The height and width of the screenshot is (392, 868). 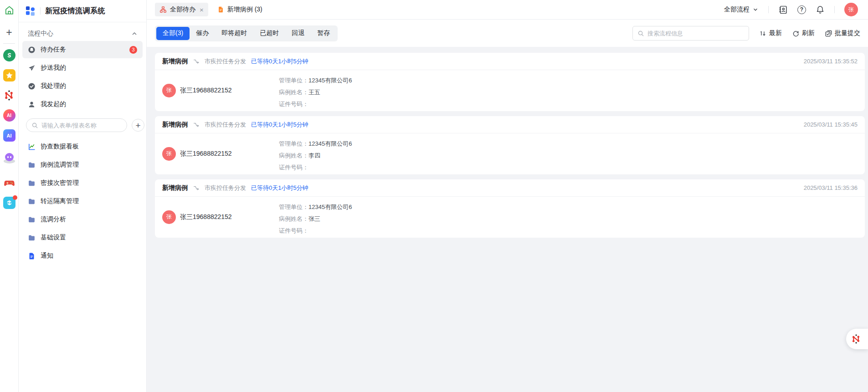 I want to click on add-form-button: +, so click(x=138, y=125).